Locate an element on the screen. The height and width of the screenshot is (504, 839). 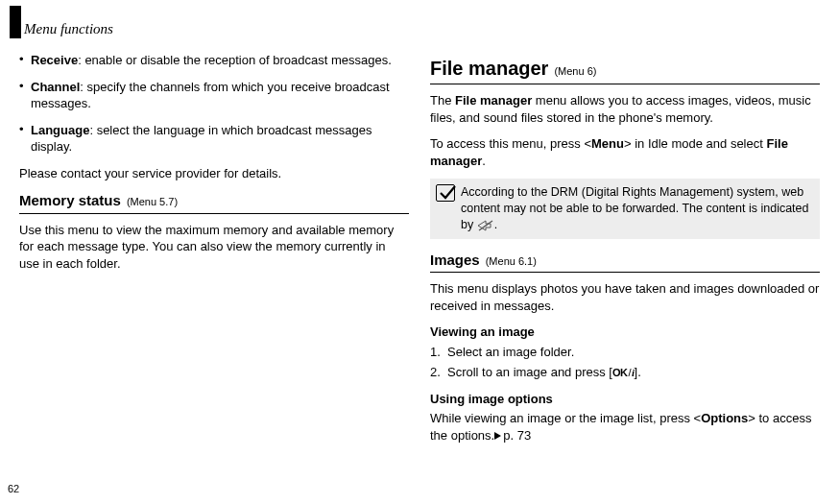
step-2: 2. Scroll to an image and press [OK/i]. is located at coordinates (625, 372).